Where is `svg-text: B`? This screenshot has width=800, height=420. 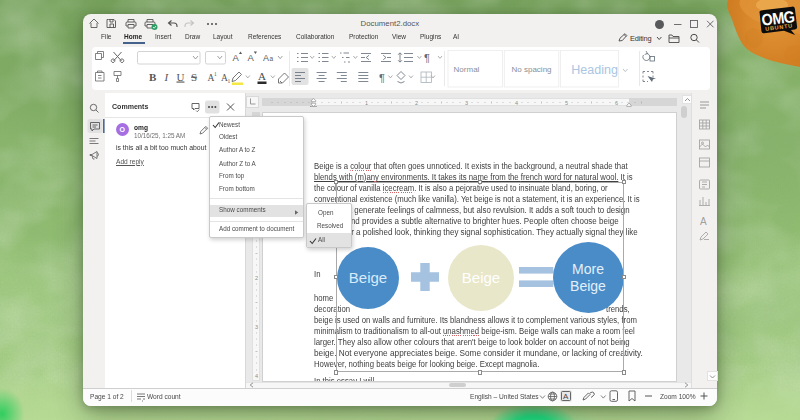
svg-text: B is located at coordinates (153, 77).